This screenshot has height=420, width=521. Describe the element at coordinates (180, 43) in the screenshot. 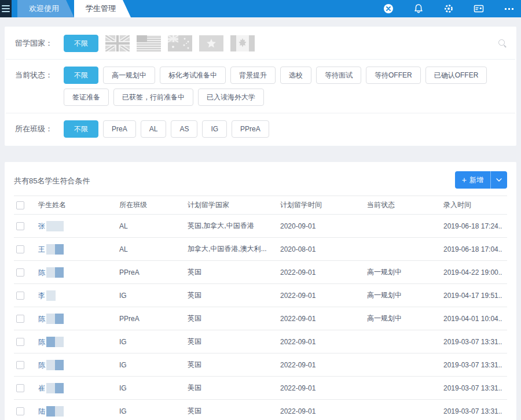

I see `flag-australia-icon` at that location.